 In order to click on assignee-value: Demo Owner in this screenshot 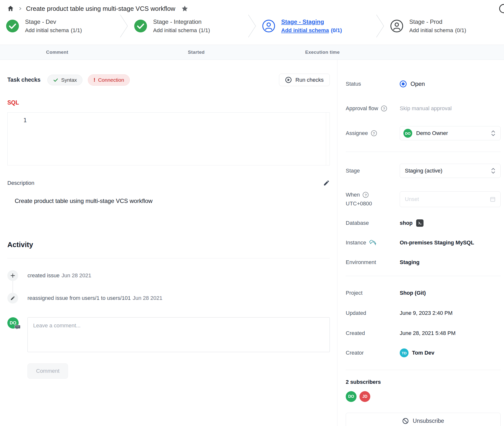, I will do `click(432, 133)`.